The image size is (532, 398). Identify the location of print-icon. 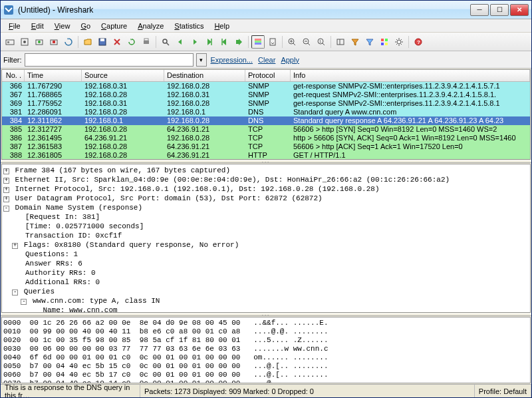
(146, 42).